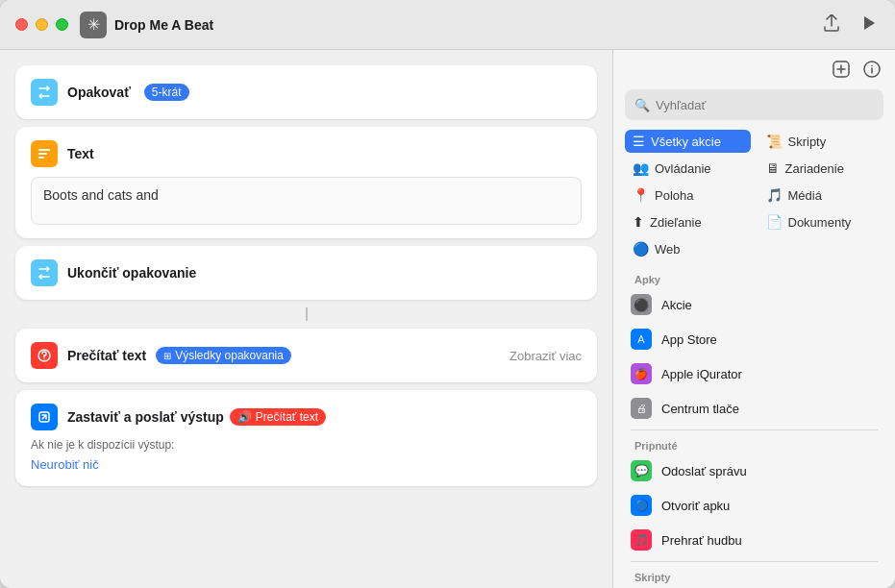 The height and width of the screenshot is (588, 895). I want to click on read-text-icon, so click(44, 355).